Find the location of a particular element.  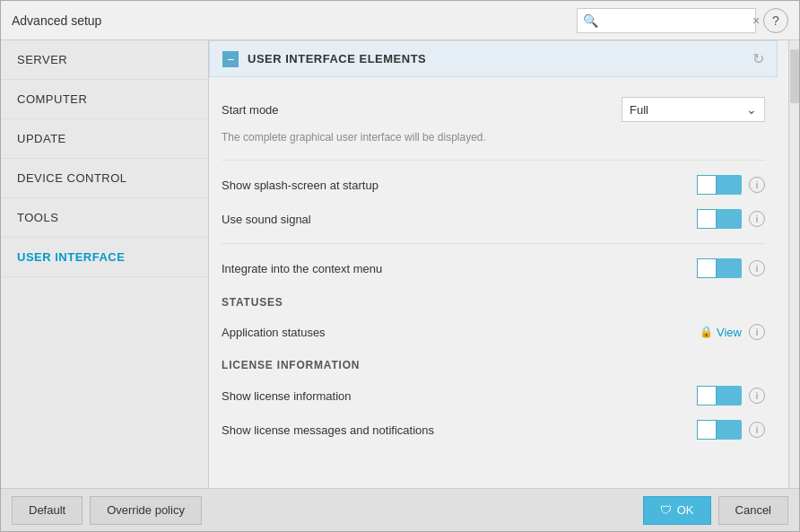

help-button: ? is located at coordinates (776, 21).